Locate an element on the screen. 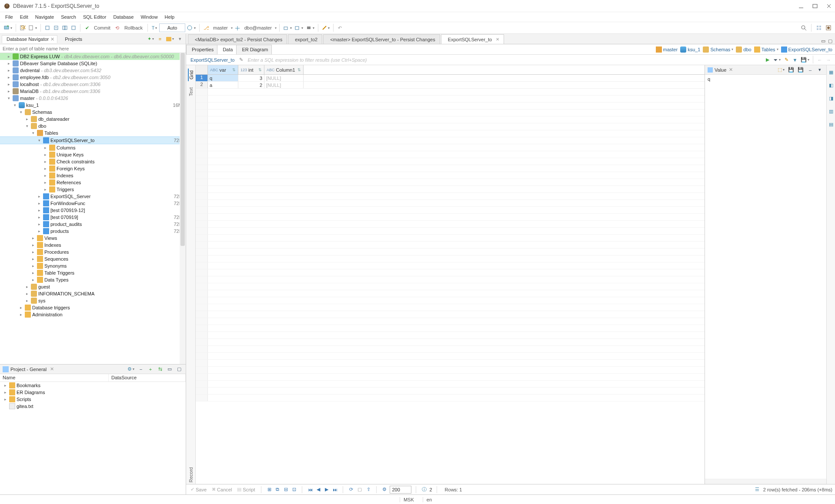 This screenshot has height=504, width=835. save-button: ✔Save is located at coordinates (198, 489).